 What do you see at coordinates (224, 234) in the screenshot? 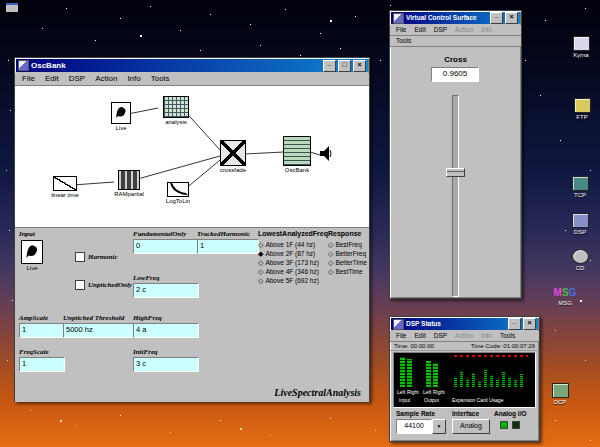
I see `tracked-harmonic-label: TrackedHarmonic` at bounding box center [224, 234].